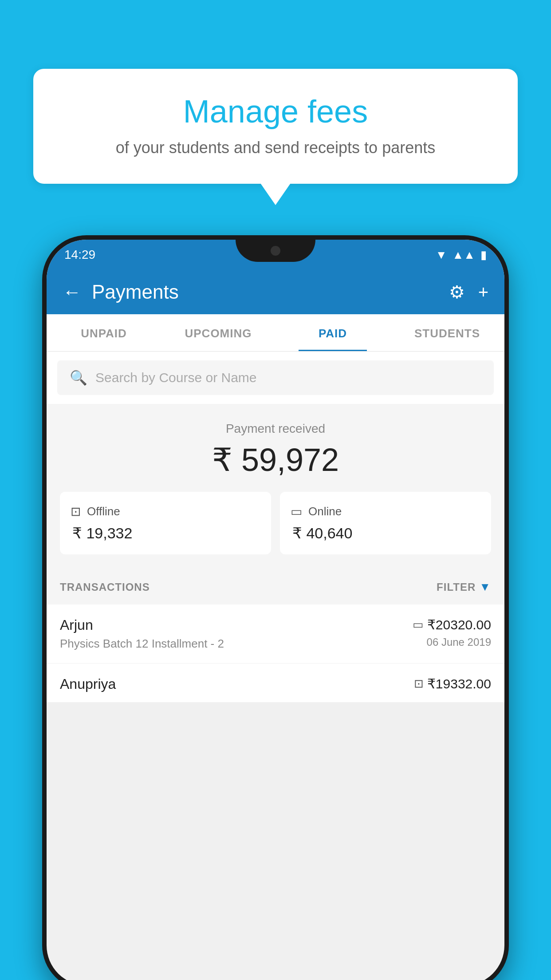 This screenshot has height=980, width=551. I want to click on filter-text: FILTER, so click(456, 587).